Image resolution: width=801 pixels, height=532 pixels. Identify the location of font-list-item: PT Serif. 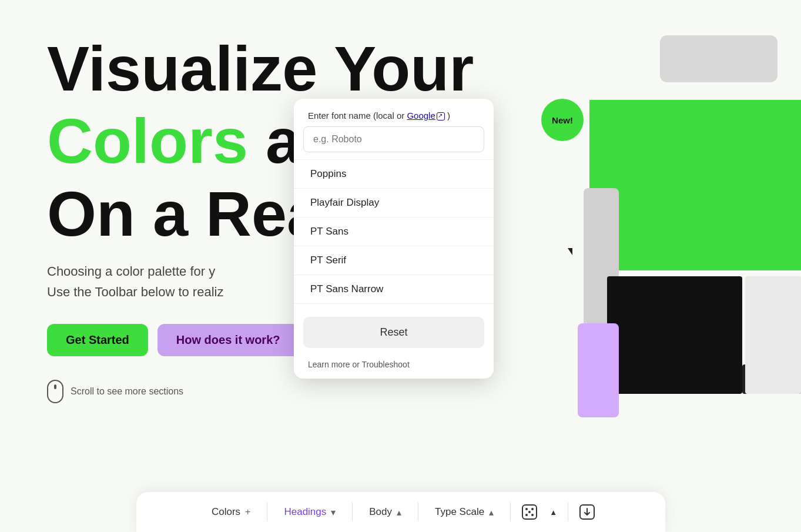
(394, 260).